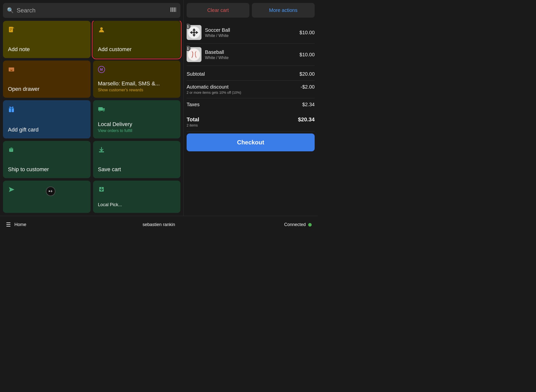  What do you see at coordinates (47, 39) in the screenshot?
I see `grid-item-add-note: Add note` at bounding box center [47, 39].